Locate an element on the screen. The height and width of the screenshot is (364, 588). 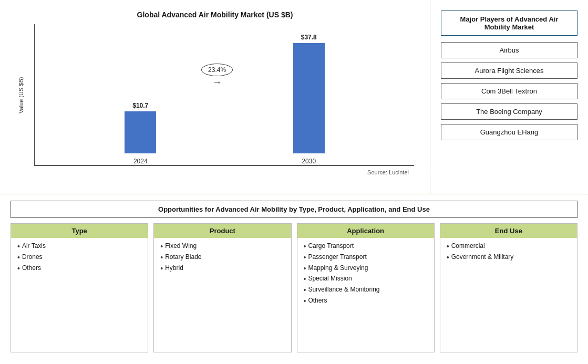
list-item: •Air Taxis is located at coordinates (79, 247).